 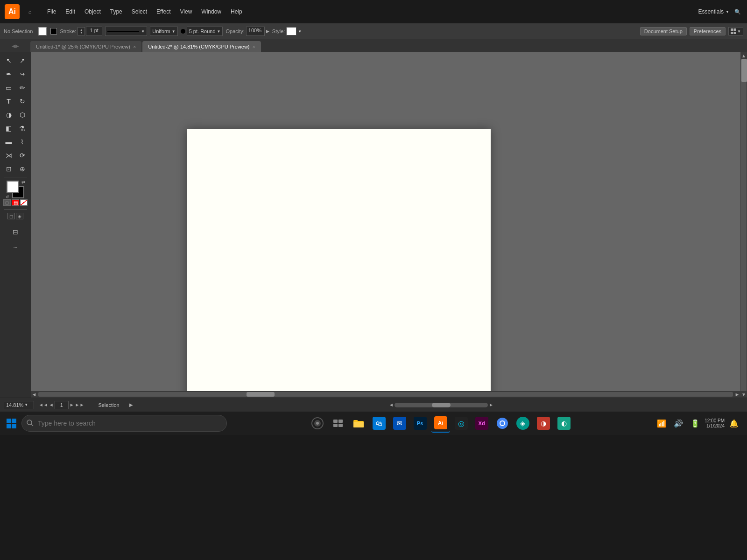 What do you see at coordinates (81, 31) in the screenshot?
I see `stroke-spinup: ▲ ▼` at bounding box center [81, 31].